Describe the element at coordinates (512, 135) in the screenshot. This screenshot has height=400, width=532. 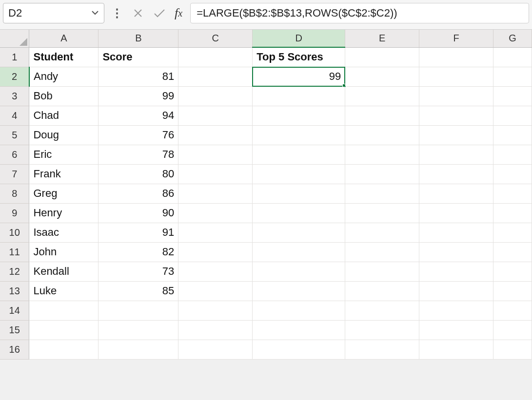
I see `cell-G5` at that location.